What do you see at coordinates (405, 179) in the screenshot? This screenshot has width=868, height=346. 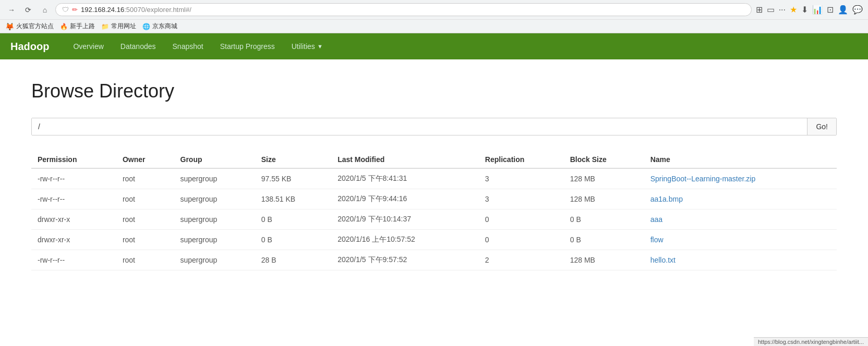 I see `cell-last-modified: 2020/1/5 下午8:41:31` at bounding box center [405, 179].